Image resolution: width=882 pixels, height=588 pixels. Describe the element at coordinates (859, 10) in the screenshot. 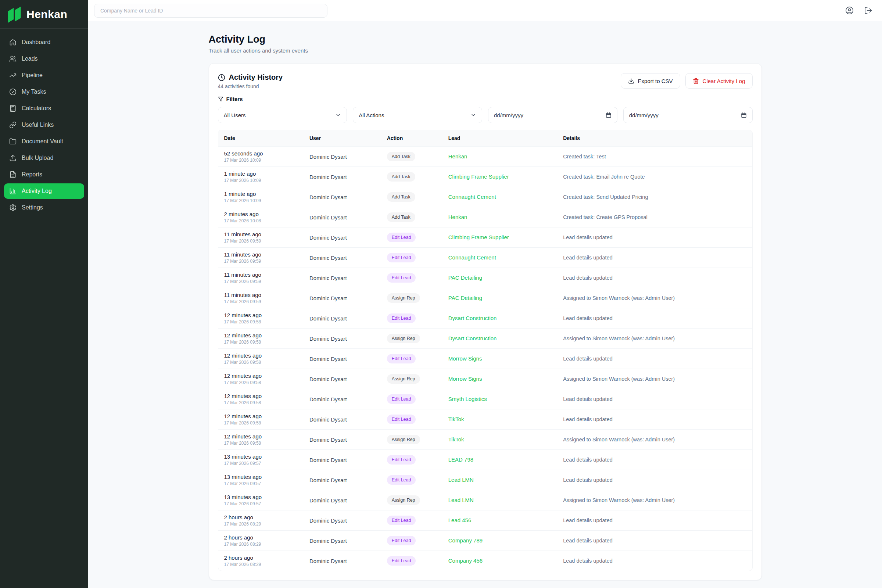

I see `topbar-actions` at that location.